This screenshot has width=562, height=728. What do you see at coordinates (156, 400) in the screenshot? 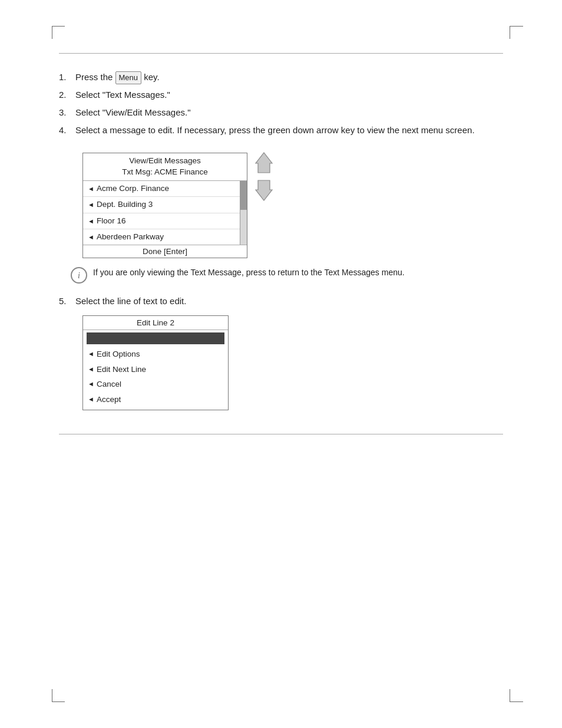
I see `screen2-row-3: ◄ Accept` at bounding box center [156, 400].